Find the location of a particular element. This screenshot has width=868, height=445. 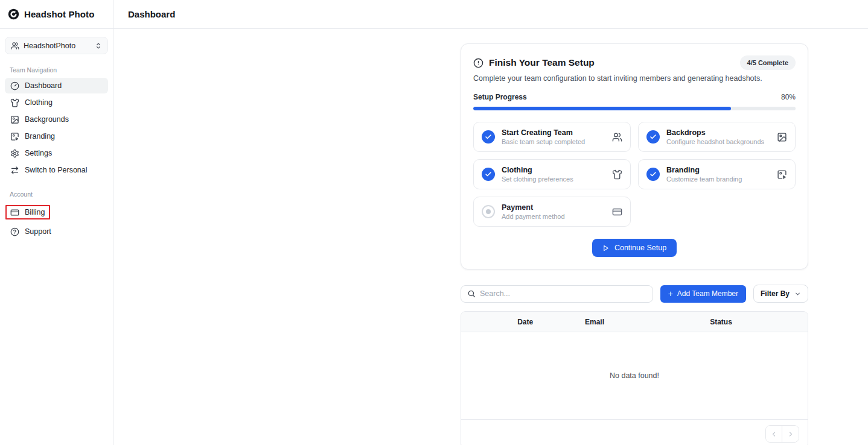

setup-card-title: Finish Your Team Setup is located at coordinates (542, 63).